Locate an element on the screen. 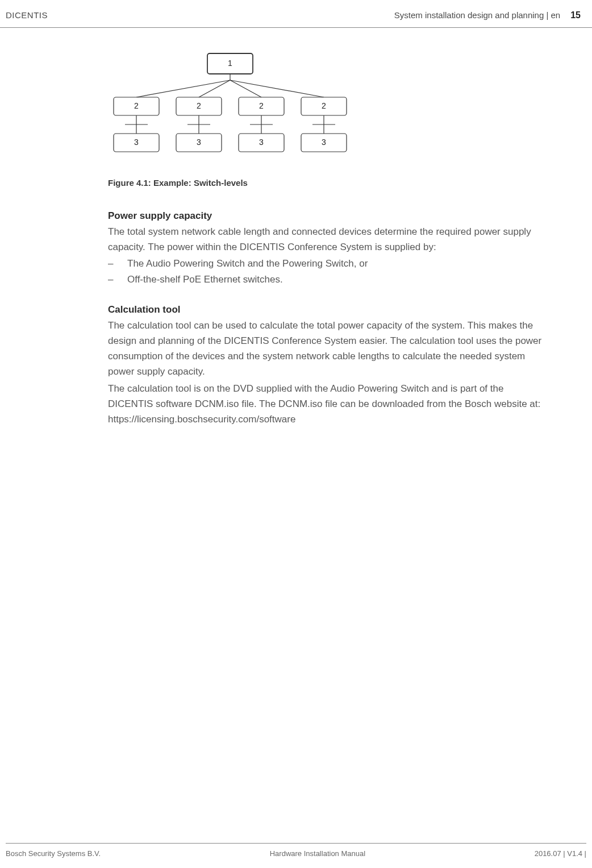  figure-switch-levels: 1 2 2 2 2 3 is located at coordinates (339, 111).